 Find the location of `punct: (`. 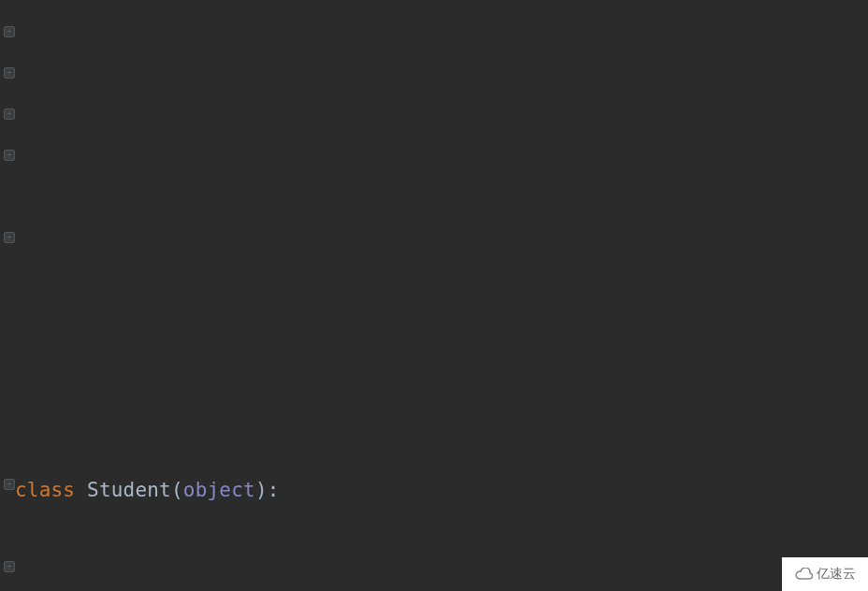

punct: ( is located at coordinates (178, 490).